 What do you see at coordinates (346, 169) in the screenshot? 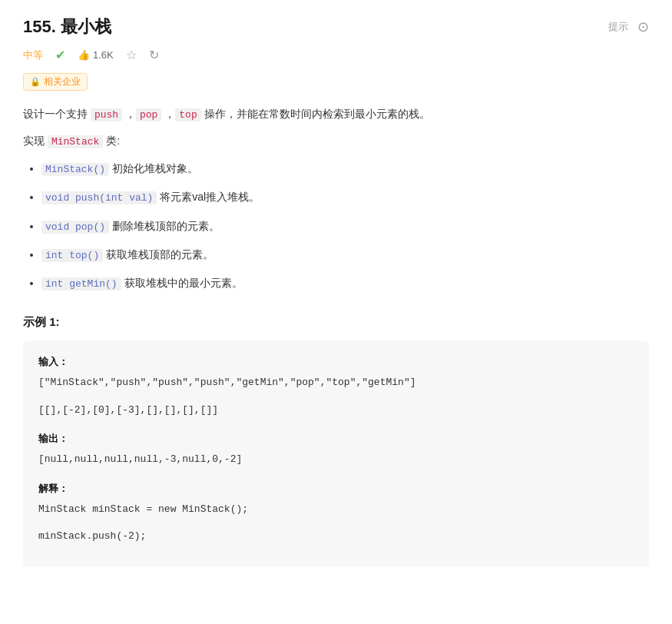
I see `list-item-1: MinStack() 初始化堆栈对象。` at bounding box center [346, 169].